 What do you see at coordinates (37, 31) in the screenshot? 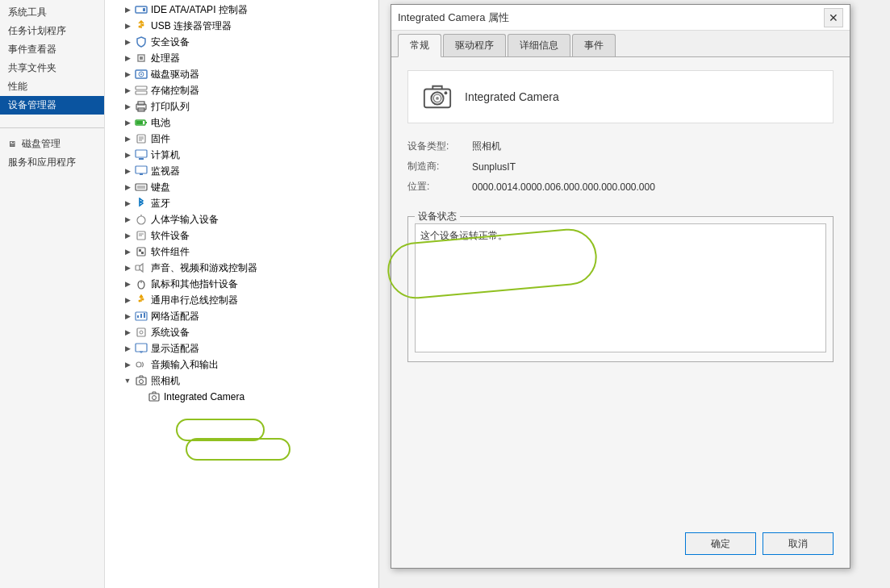
I see `task-scheduler-label: 任务计划程序` at bounding box center [37, 31].